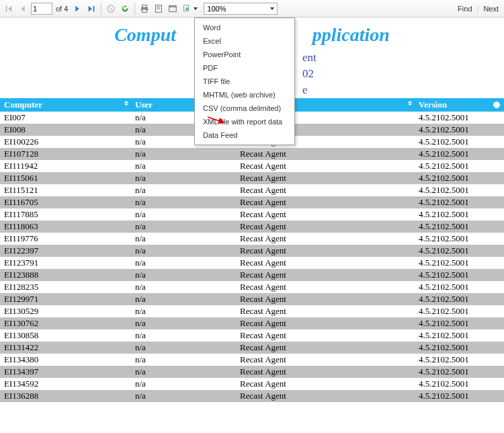 This screenshot has height=433, width=504. I want to click on export-menu-item: Data Feed, so click(245, 135).